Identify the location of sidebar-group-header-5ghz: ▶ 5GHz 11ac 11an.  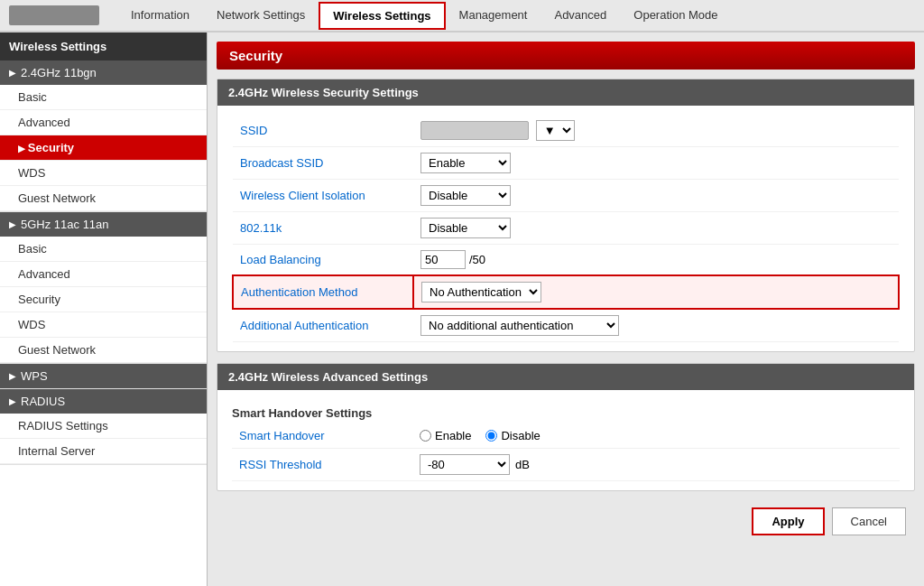
(103, 224).